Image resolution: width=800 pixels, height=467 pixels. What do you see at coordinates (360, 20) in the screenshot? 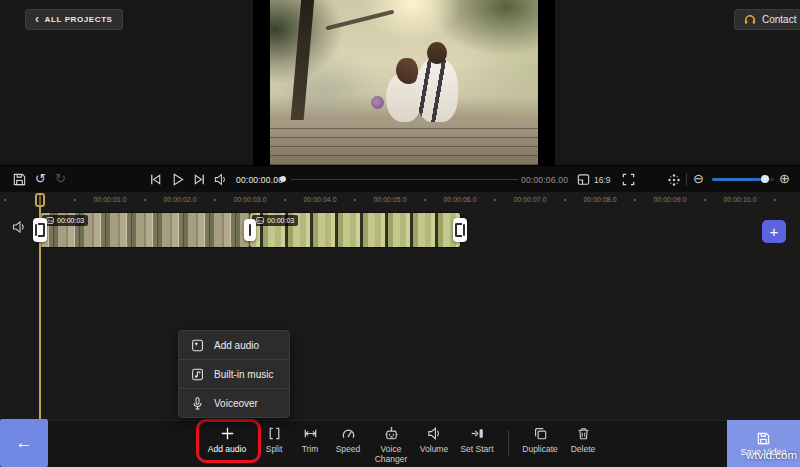
I see `tree-branch` at bounding box center [360, 20].